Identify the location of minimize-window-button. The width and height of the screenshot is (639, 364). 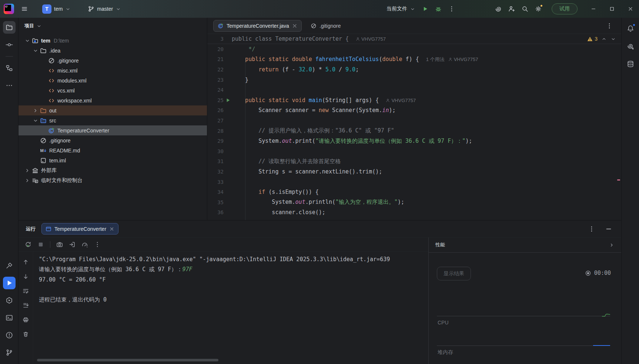
(593, 9).